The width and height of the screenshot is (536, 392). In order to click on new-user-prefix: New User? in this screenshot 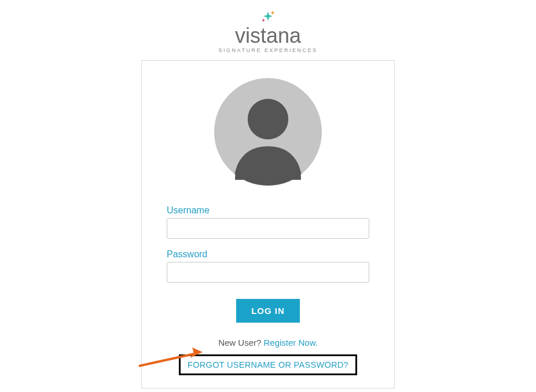, I will do `click(241, 342)`.